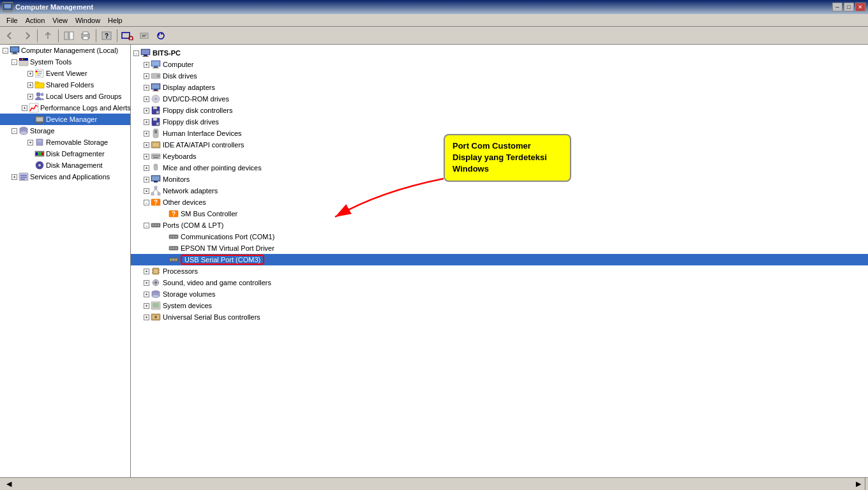  I want to click on menu-action: Action, so click(36, 20).